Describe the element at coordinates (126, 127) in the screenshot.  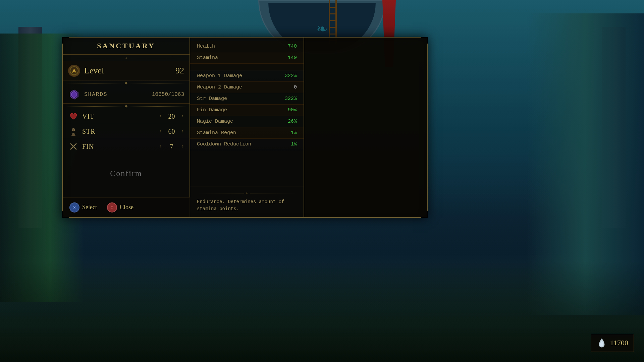
I see `left-panel: SANCTUARY ❖ Level 92` at that location.